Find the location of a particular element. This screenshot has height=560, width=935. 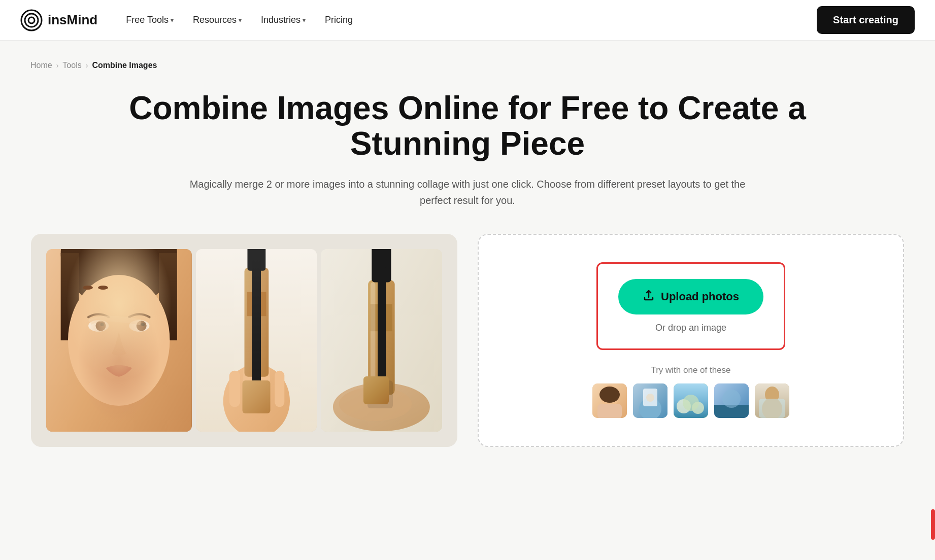

upload-icon is located at coordinates (649, 297).